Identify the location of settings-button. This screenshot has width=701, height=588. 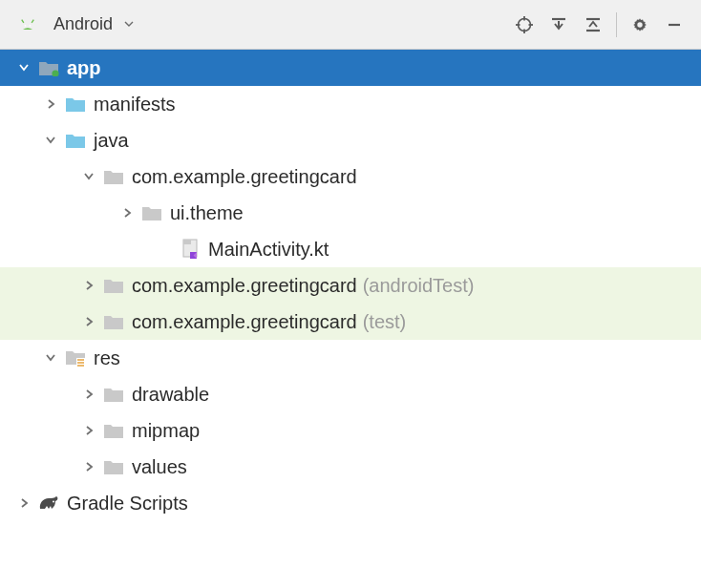
(640, 25).